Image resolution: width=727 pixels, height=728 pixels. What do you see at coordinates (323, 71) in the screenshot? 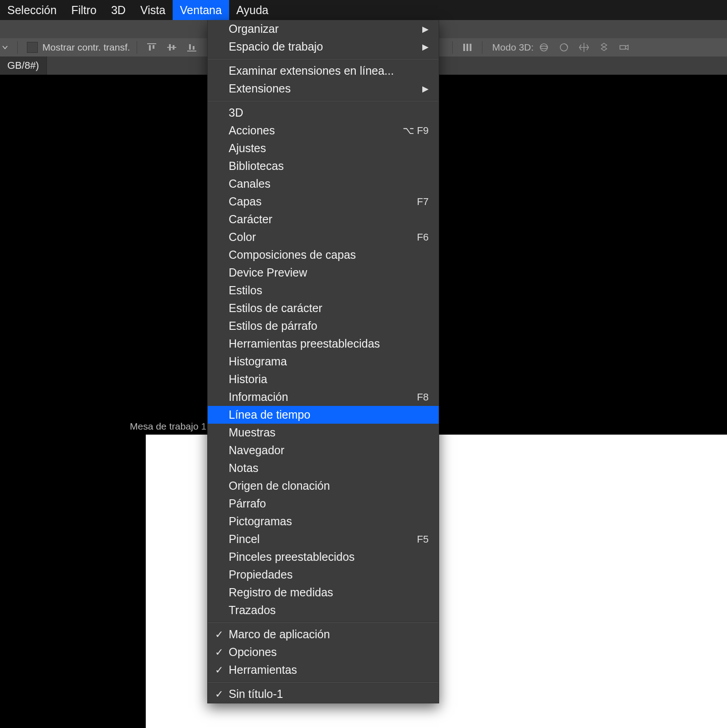
I see `menu-item: Examinar extensiones en línea...` at bounding box center [323, 71].